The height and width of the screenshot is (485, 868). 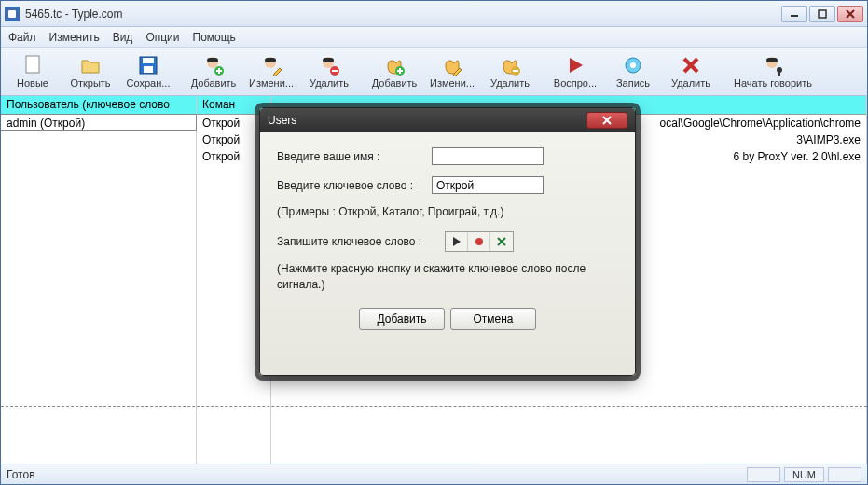 I want to click on close-icon, so click(x=607, y=120).